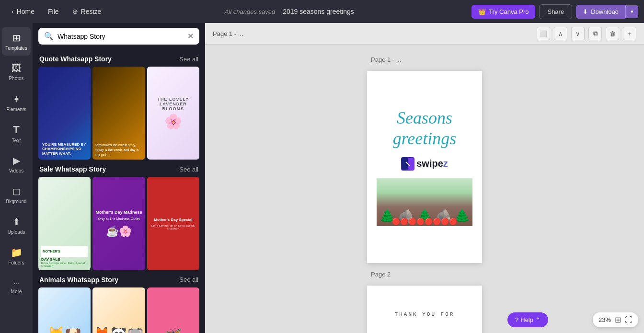 The height and width of the screenshot is (333, 644). Describe the element at coordinates (64, 223) in the screenshot. I see `template-thumb: MOTHER'S DAY SALE Extra Savings for an E…` at that location.